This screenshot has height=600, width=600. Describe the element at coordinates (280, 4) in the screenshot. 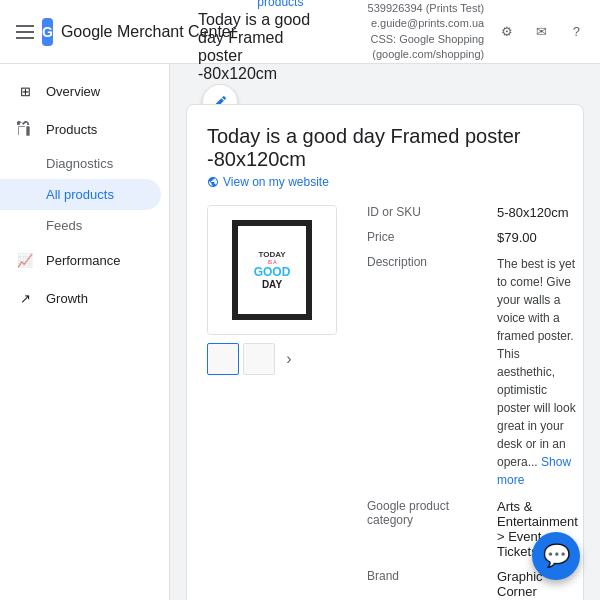

I see `breadcrumb-all-products: All products` at that location.